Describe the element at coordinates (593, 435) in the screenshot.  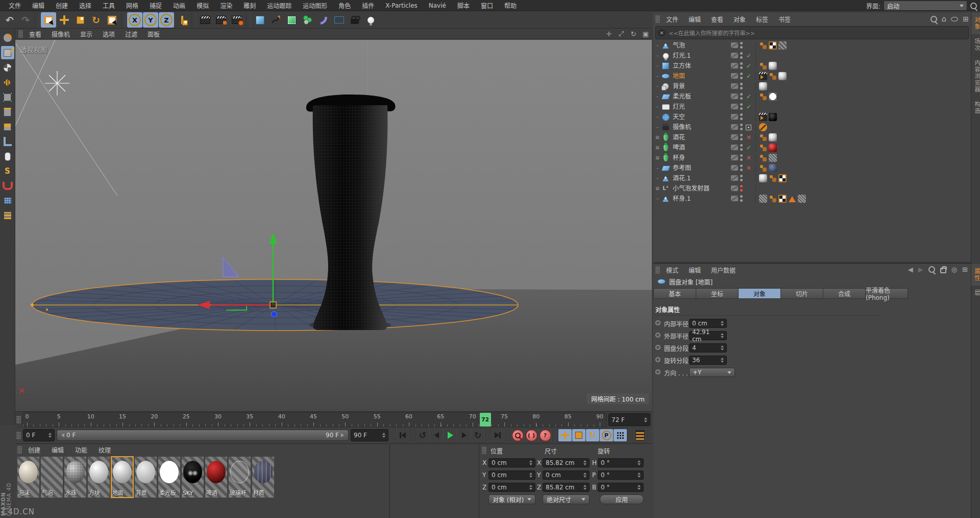
I see `record-rotation-button: ↻` at that location.